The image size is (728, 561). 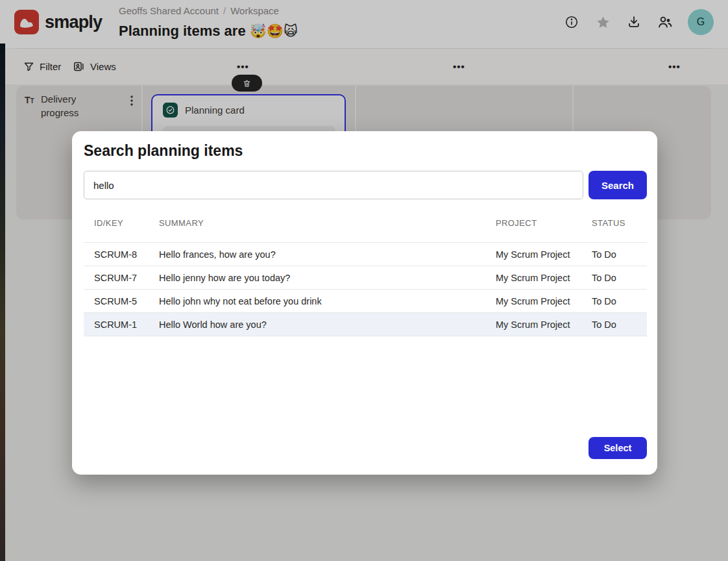 What do you see at coordinates (365, 277) in the screenshot?
I see `table-row: SCRUM-7 Hello jenny how are you today? M…` at bounding box center [365, 277].